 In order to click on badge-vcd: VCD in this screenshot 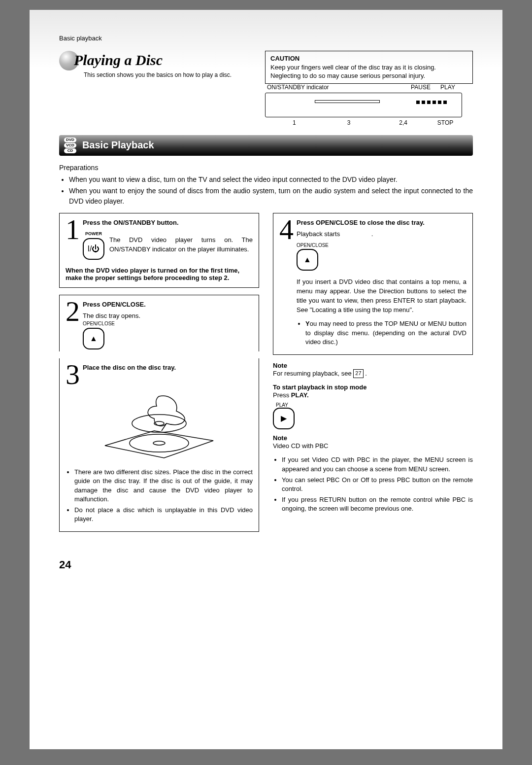, I will do `click(70, 145)`.